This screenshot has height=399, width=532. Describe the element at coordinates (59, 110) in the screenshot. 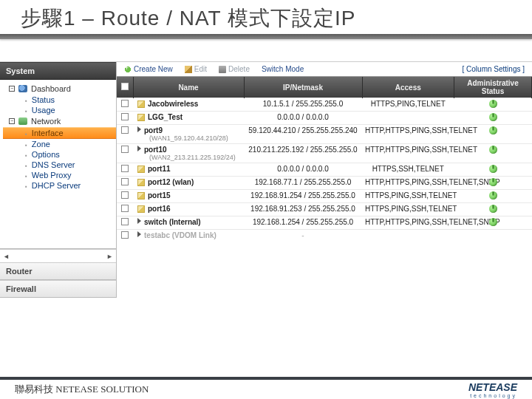

I see `sidebar-item-usage: Usage` at that location.